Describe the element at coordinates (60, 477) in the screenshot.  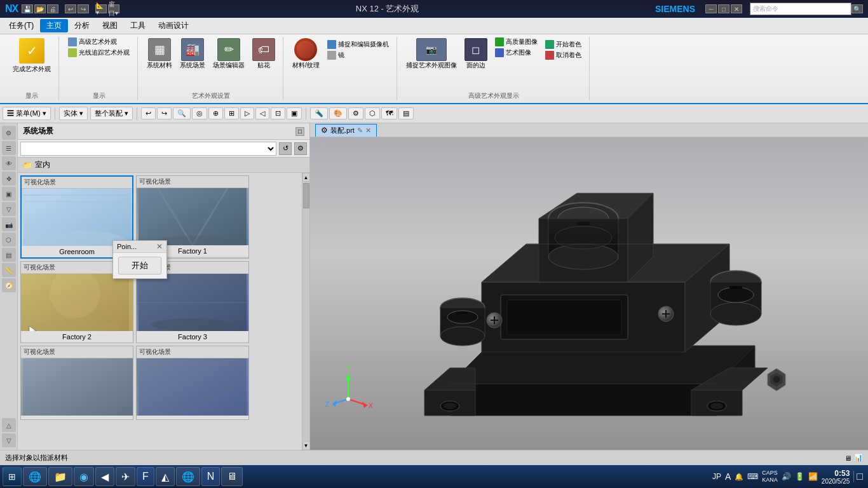
I see `explorer-btn: 📁` at that location.